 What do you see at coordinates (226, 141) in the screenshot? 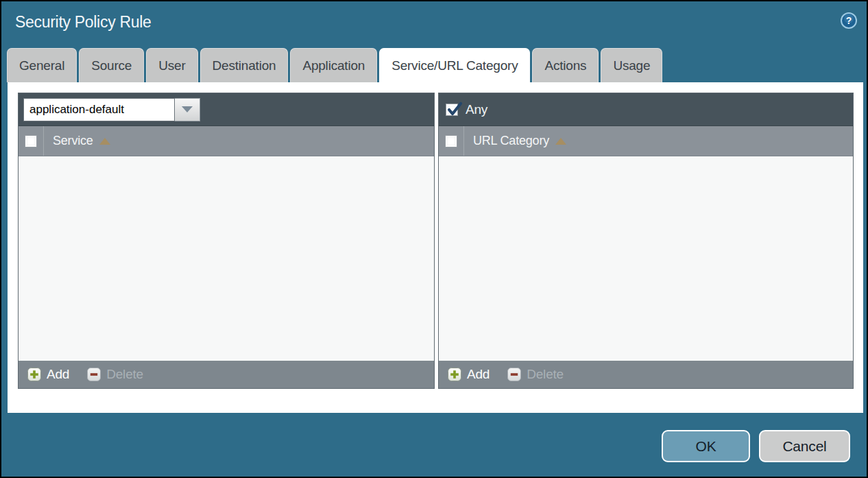
I see `service-column-header-row: Service` at bounding box center [226, 141].